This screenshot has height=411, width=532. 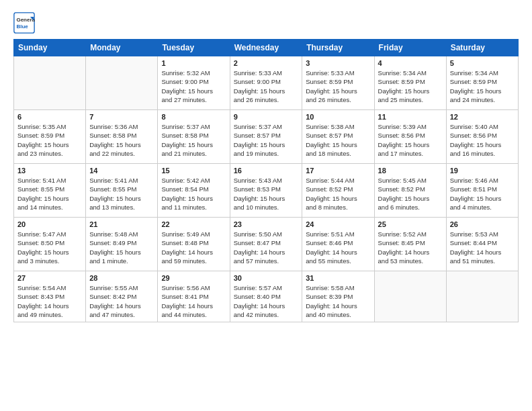 I want to click on cell-line: Sunrise: 5:48 AM, so click(x=122, y=234).